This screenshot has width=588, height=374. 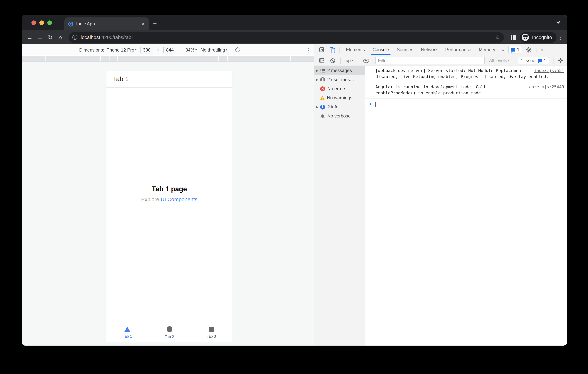 I want to click on home-icon: ⌂, so click(x=61, y=37).